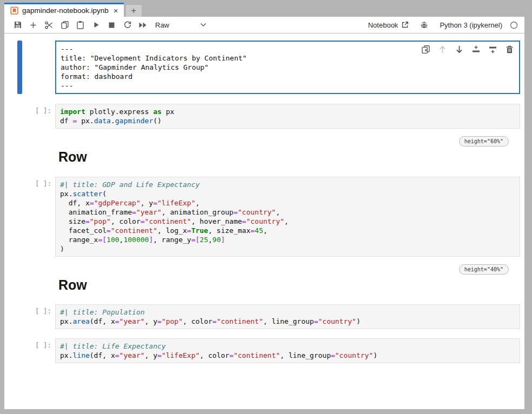 Image resolution: width=532 pixels, height=414 pixels. I want to click on restart-kernel-button, so click(128, 25).